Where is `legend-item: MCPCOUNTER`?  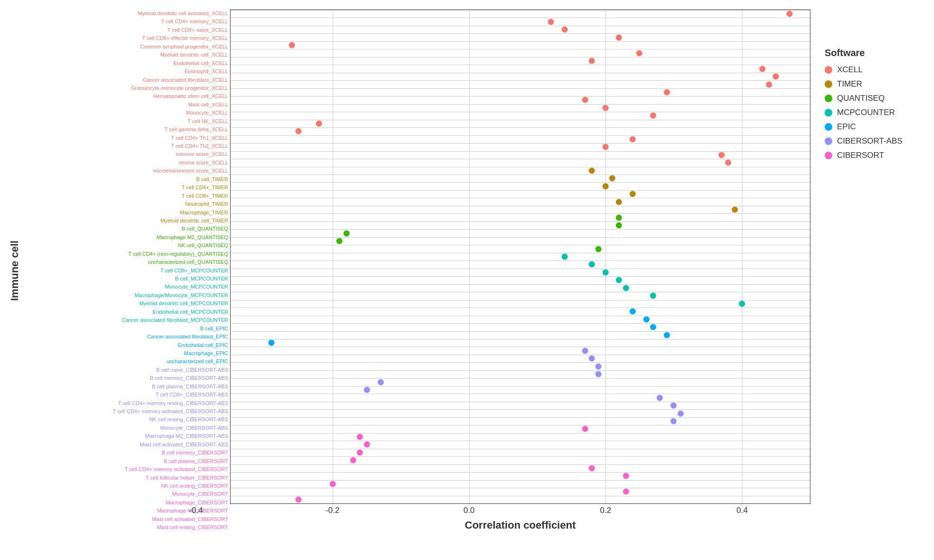
legend-item: MCPCOUNTER is located at coordinates (870, 113).